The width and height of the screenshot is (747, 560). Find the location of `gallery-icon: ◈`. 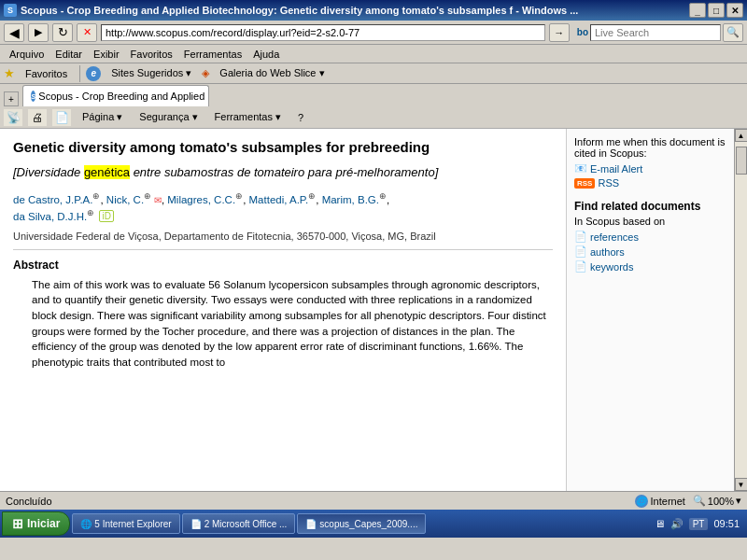

gallery-icon: ◈ is located at coordinates (205, 73).